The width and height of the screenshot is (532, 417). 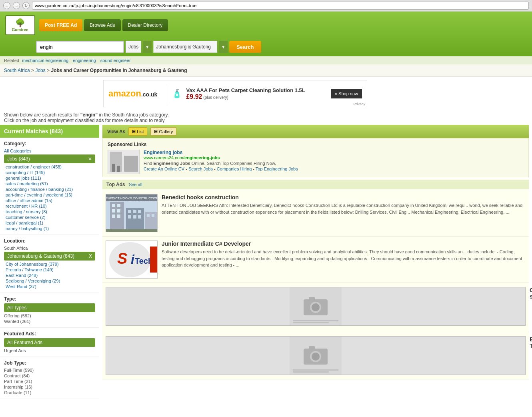 What do you see at coordinates (316, 184) in the screenshot?
I see `top-ads-bar: Top Ads See all` at bounding box center [316, 184].